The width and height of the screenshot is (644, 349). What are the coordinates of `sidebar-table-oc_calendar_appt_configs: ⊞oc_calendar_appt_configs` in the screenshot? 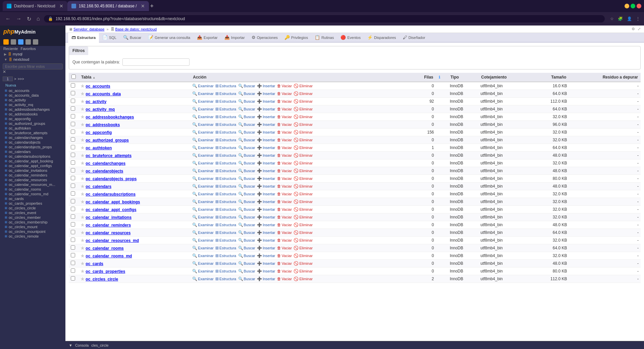 It's located at (33, 166).